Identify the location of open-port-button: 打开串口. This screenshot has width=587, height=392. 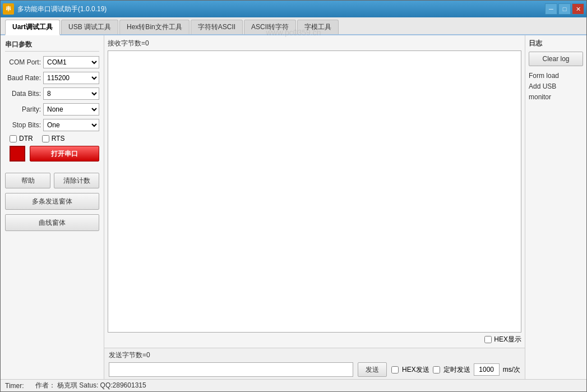
(64, 154).